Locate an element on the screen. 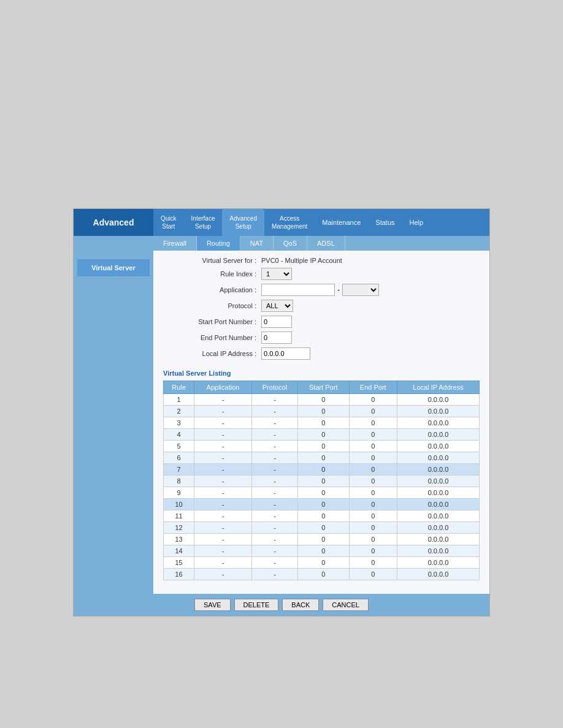  start-port-input is located at coordinates (277, 322).